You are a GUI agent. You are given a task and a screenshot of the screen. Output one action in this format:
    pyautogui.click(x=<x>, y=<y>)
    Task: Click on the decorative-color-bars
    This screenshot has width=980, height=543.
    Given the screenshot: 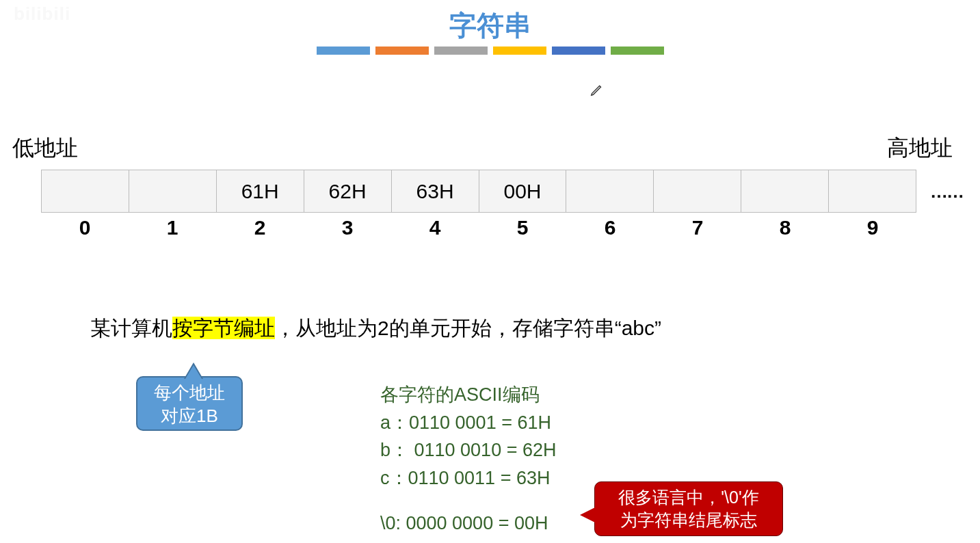 What is the action you would take?
    pyautogui.click(x=490, y=51)
    